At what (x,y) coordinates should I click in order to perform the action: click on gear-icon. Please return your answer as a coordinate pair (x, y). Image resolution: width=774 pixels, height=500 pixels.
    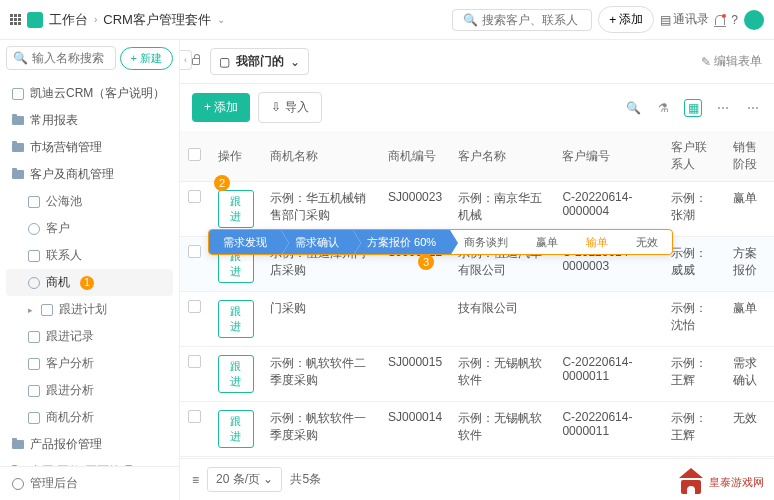
    Looking at the image, I should click on (18, 484).